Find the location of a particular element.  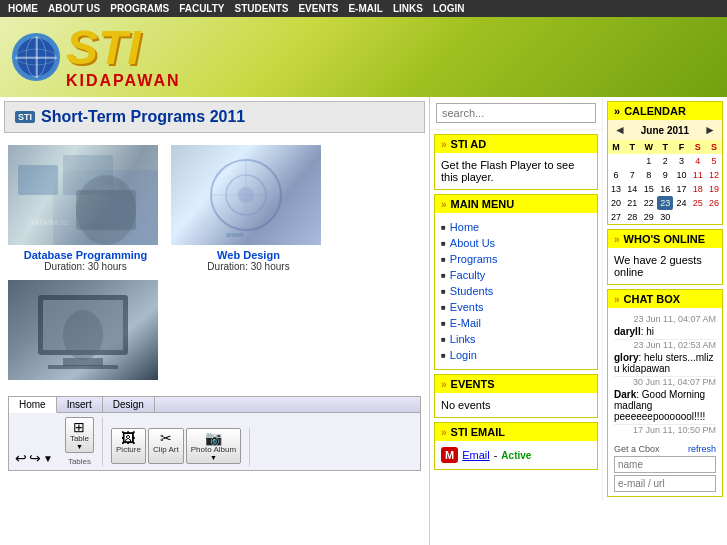

calendar-day: 17 is located at coordinates (681, 189).